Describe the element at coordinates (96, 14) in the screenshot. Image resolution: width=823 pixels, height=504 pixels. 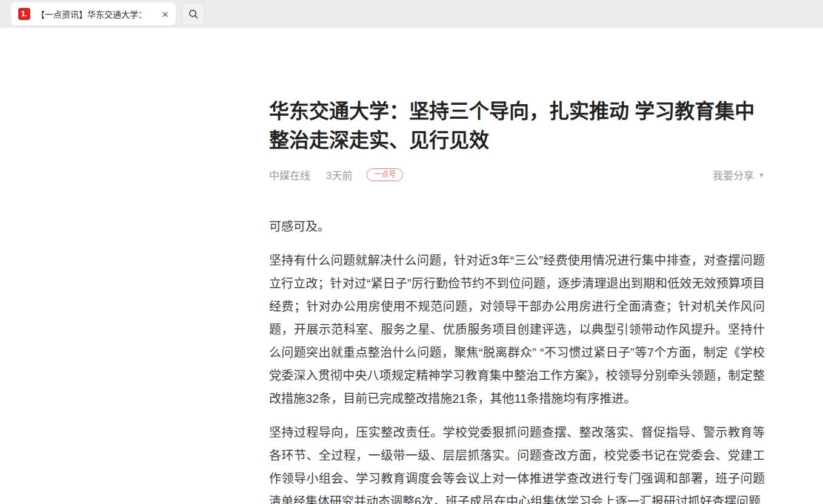
I see `tab-title: 【一点资讯】华东交通大学：` at that location.